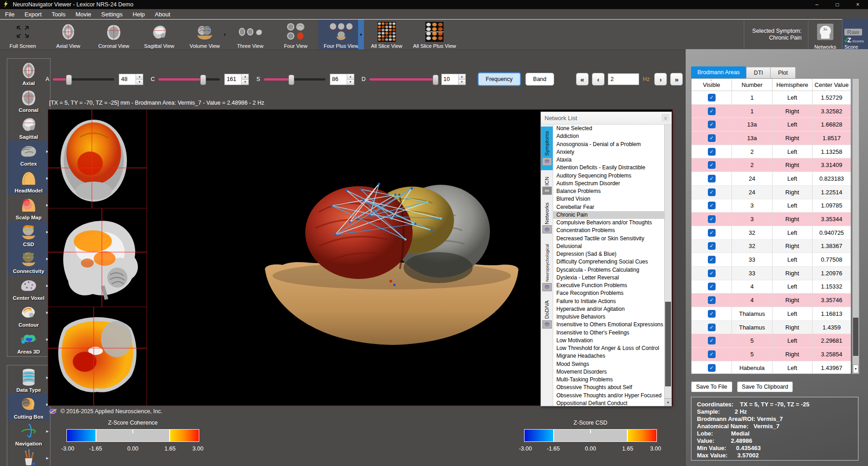 This screenshot has width=868, height=466. What do you see at coordinates (250, 35) in the screenshot?
I see `toolbar-button-three-view: Three View` at bounding box center [250, 35].